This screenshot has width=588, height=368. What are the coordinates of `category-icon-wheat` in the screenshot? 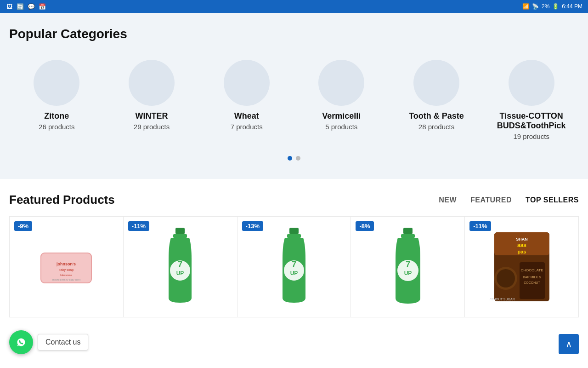 It's located at (247, 83).